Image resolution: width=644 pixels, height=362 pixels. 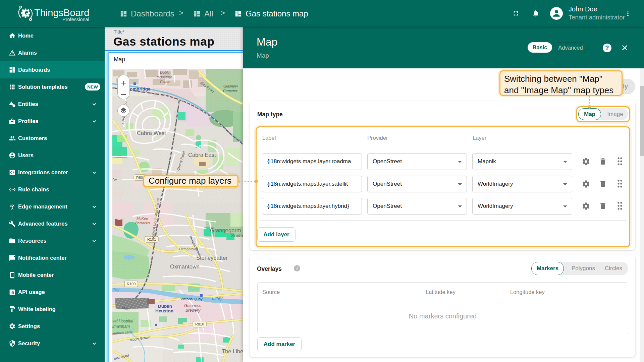 What do you see at coordinates (140, 178) in the screenshot?
I see `svg-text: R80` at bounding box center [140, 178].